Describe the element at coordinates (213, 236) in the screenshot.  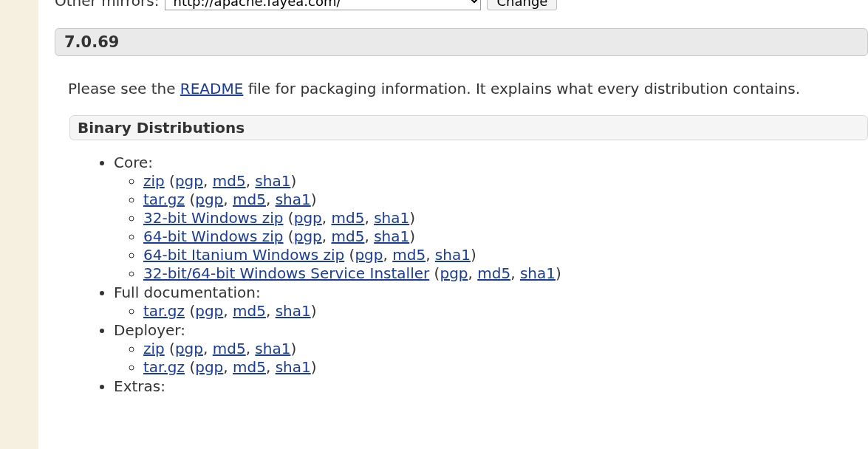
I see `download-link: 64-bit Windows zip` at that location.